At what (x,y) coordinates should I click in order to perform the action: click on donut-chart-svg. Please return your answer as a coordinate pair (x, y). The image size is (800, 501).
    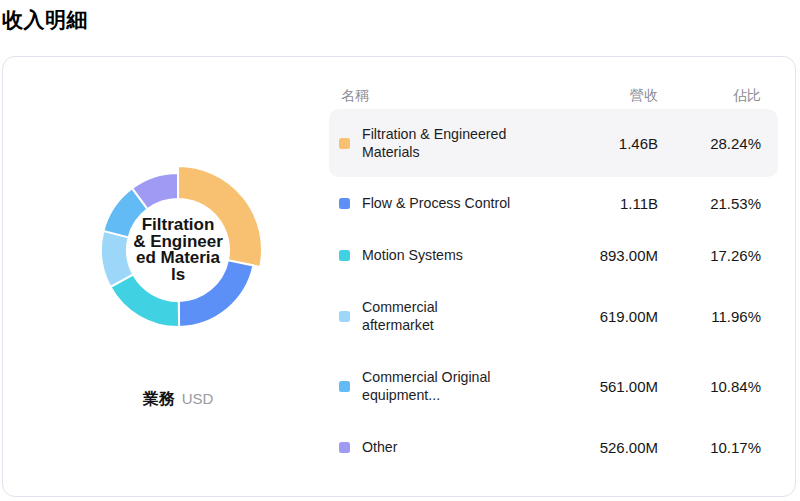
    Looking at the image, I should click on (178, 250).